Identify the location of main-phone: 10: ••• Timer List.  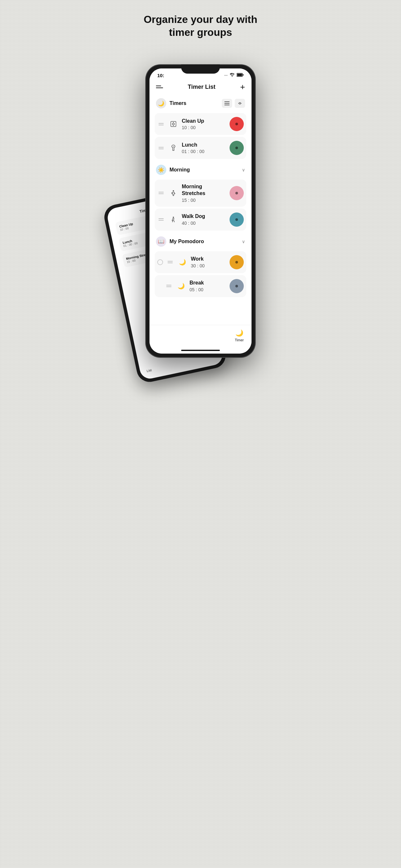
(201, 211).